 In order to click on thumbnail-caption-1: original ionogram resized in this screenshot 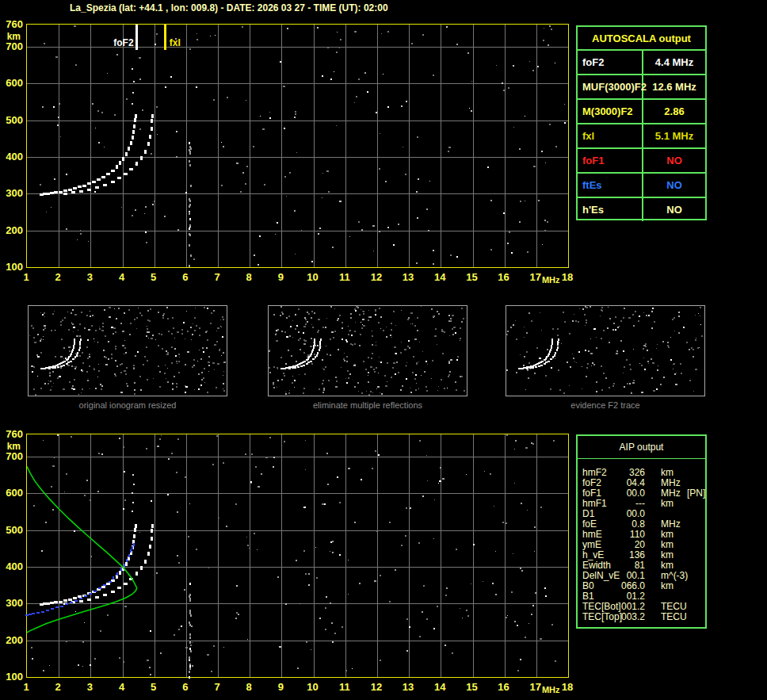, I will do `click(128, 405)`.